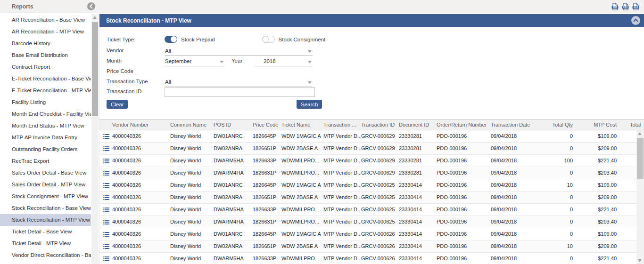  I want to click on column-header-price-code: Price Code, so click(267, 125).